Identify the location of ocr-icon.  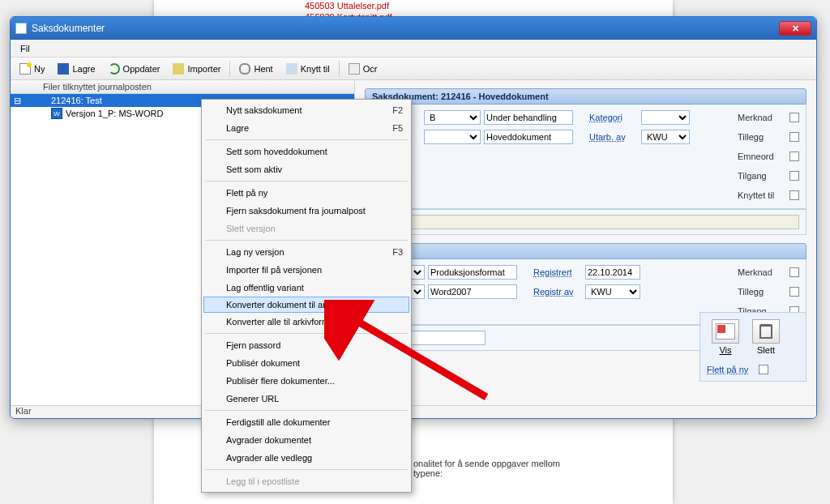
(354, 69).